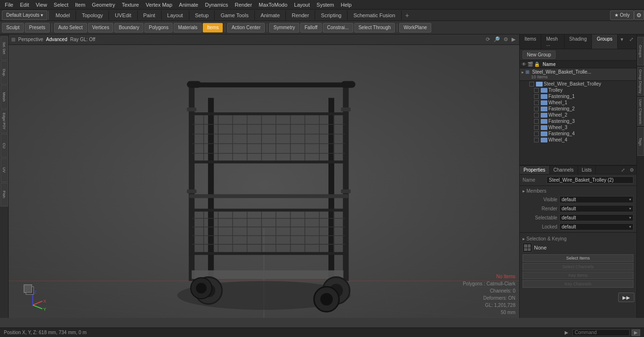 Image resolution: width=644 pixels, height=337 pixels. Describe the element at coordinates (311, 28) in the screenshot. I see `falloff-button: Falloff` at that location.